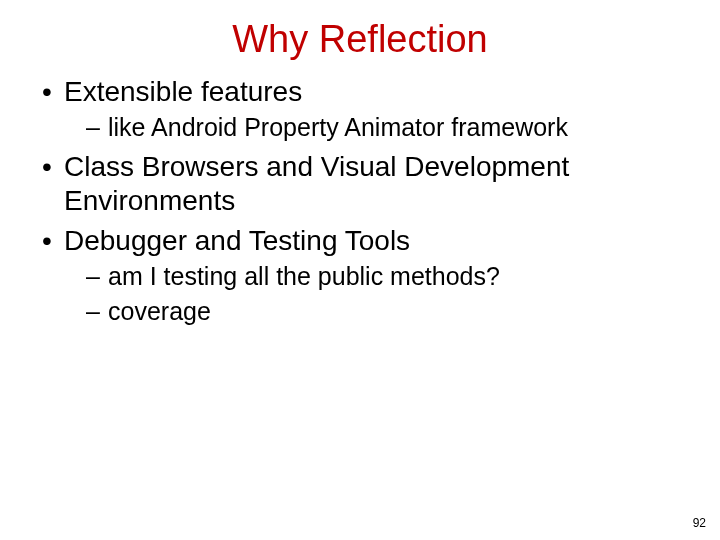  Describe the element at coordinates (183, 92) in the screenshot. I see `bullet-text: Extensible features` at that location.